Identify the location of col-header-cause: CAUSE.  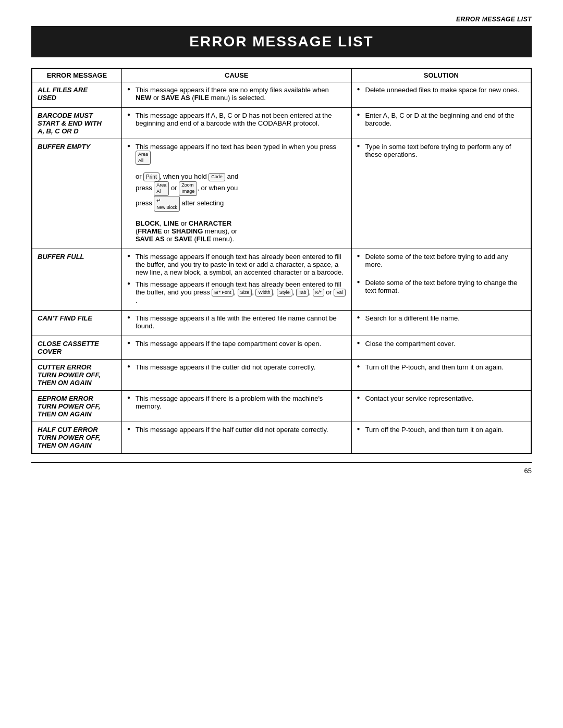
(237, 75).